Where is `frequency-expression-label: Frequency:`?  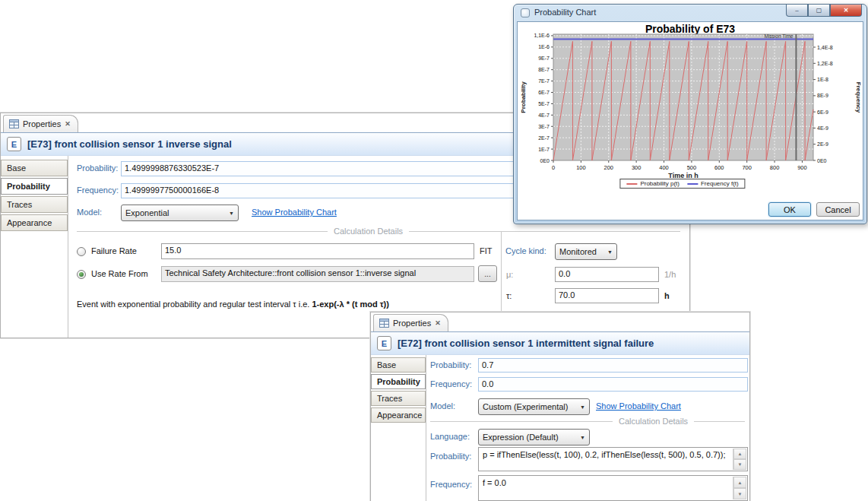 frequency-expression-label: Frequency: is located at coordinates (451, 484).